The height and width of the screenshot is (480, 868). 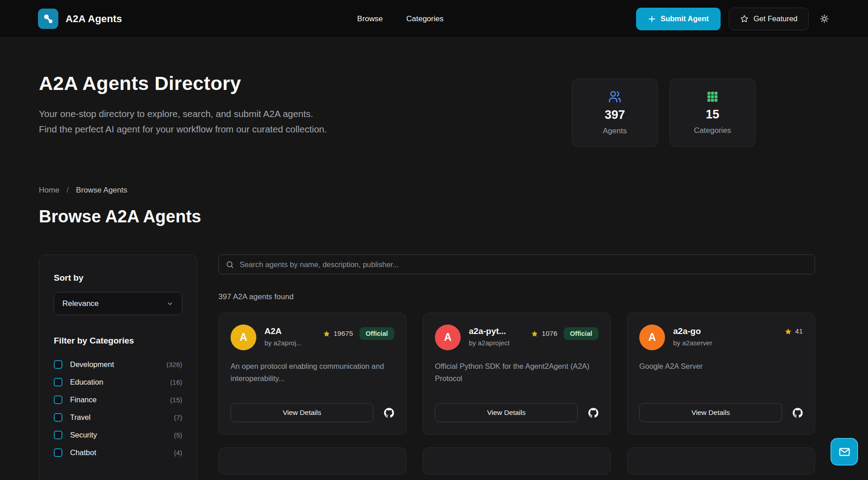 What do you see at coordinates (175, 364) in the screenshot?
I see `category-count: (326)` at bounding box center [175, 364].